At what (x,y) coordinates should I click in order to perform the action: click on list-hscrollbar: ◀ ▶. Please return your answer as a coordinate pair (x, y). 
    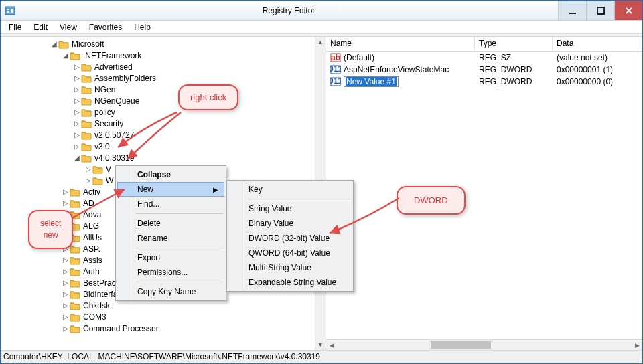
    Looking at the image, I should click on (484, 345).